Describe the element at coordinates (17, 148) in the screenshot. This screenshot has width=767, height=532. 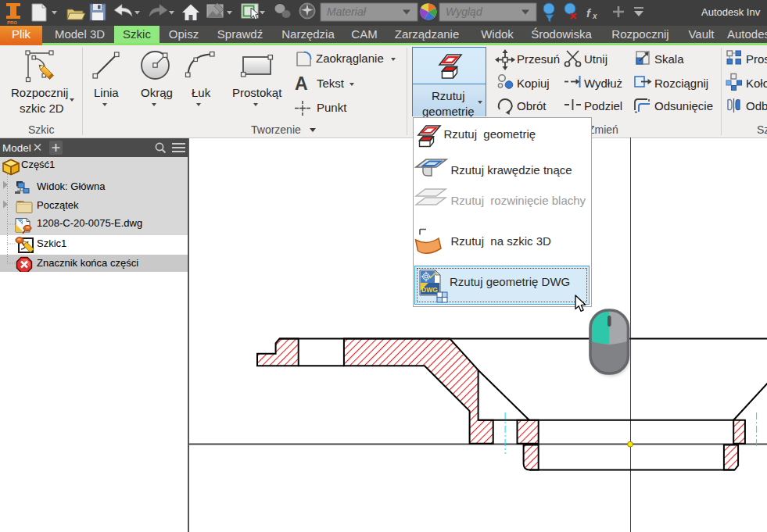
I see `svg-text: Model` at that location.